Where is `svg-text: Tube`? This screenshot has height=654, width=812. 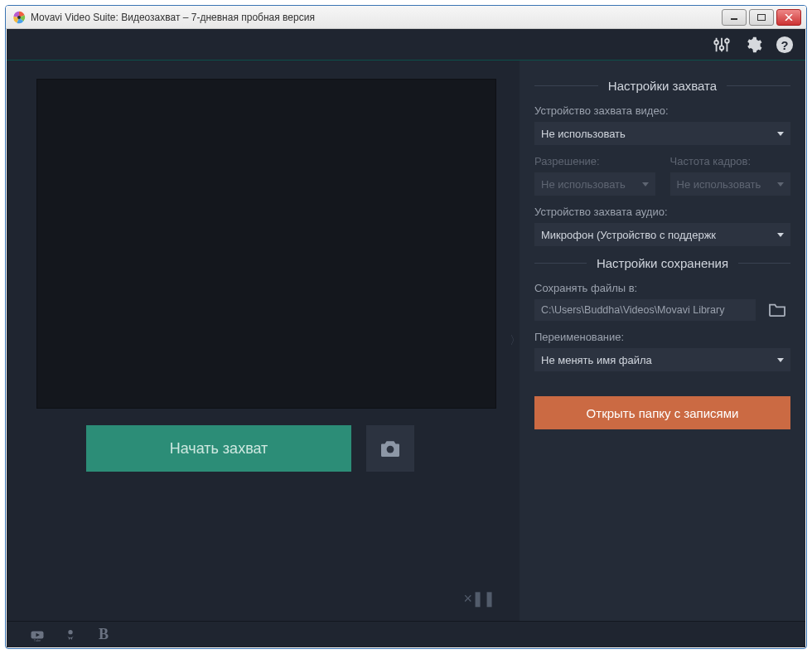
svg-text: Tube is located at coordinates (37, 640).